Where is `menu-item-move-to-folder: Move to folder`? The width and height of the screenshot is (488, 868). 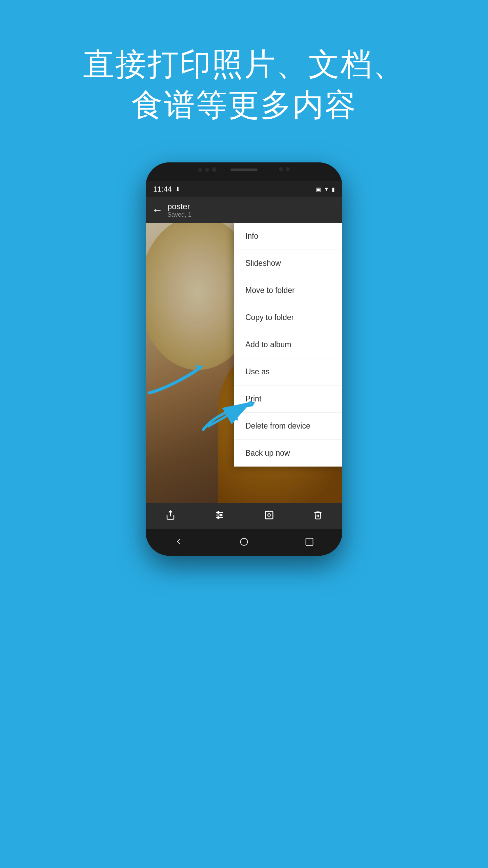
menu-item-move-to-folder: Move to folder is located at coordinates (288, 291).